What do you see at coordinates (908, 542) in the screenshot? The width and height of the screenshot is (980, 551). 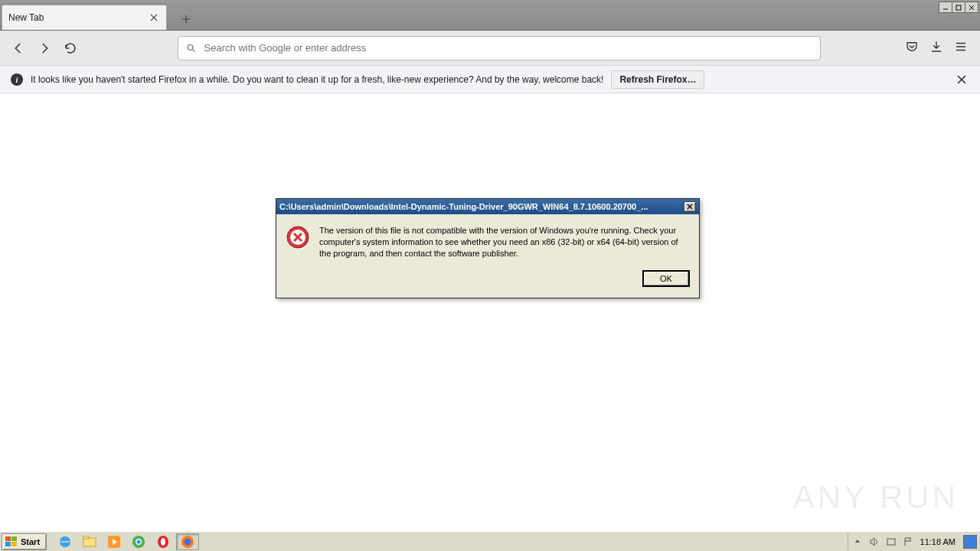 I see `tray-flag-icon` at bounding box center [908, 542].